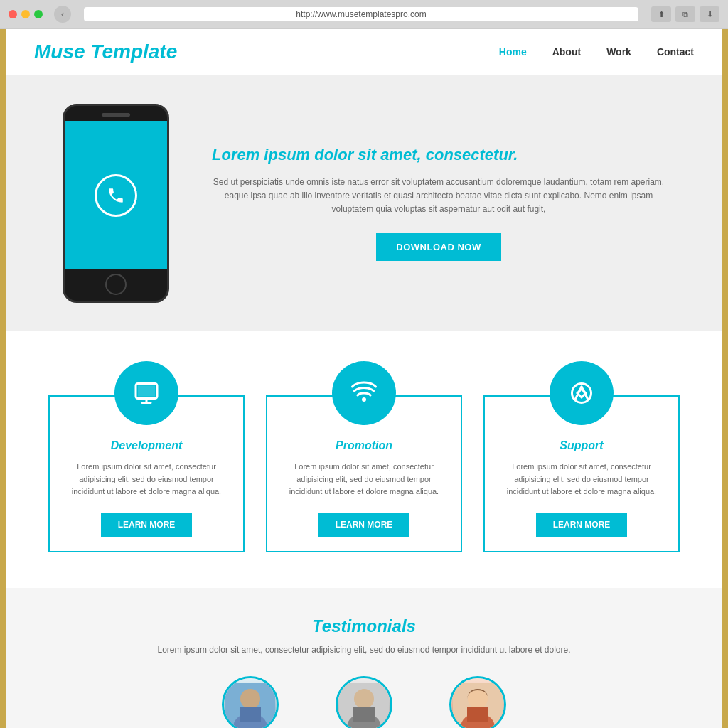 This screenshot has width=728, height=728. Describe the element at coordinates (596, 52) in the screenshot. I see `site-nav: Home About Work Contact` at that location.